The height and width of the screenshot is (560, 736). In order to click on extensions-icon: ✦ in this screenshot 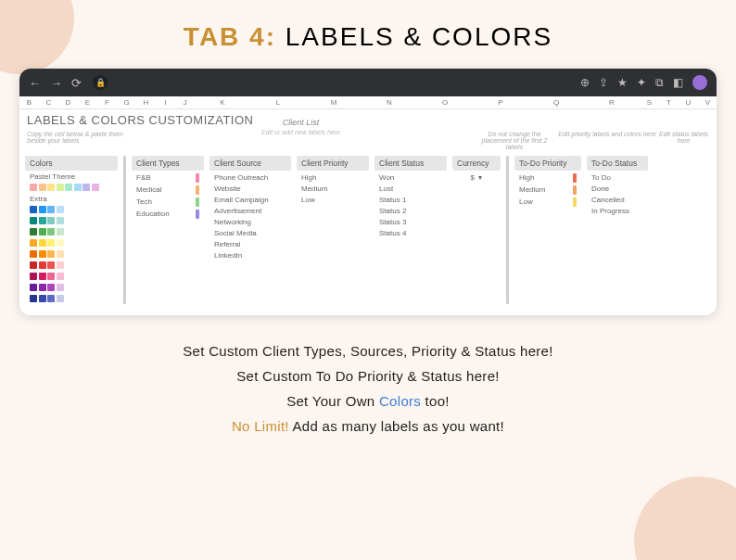, I will do `click(641, 83)`.